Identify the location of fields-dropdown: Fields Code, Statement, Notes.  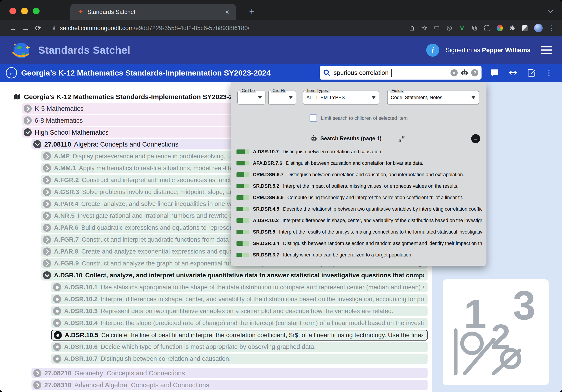
(433, 97).